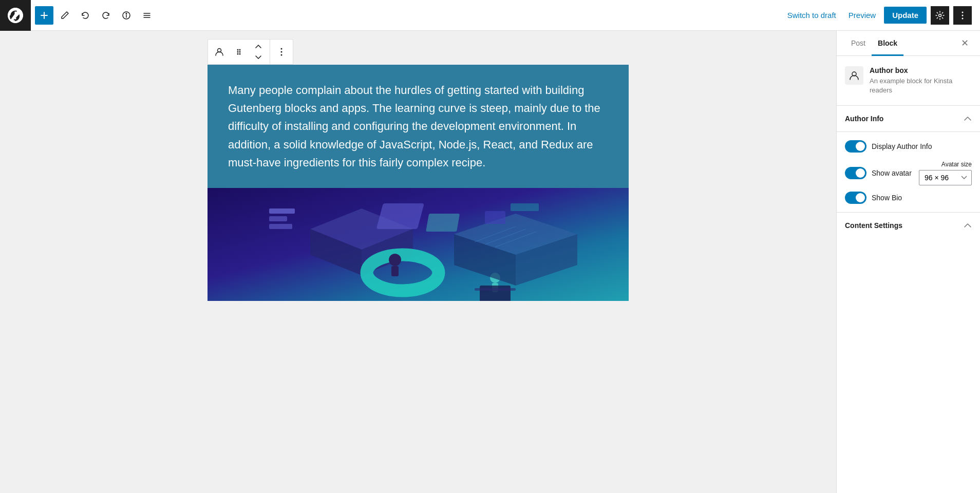  I want to click on author-block: Many people complain about the hurdles o…, so click(418, 126).